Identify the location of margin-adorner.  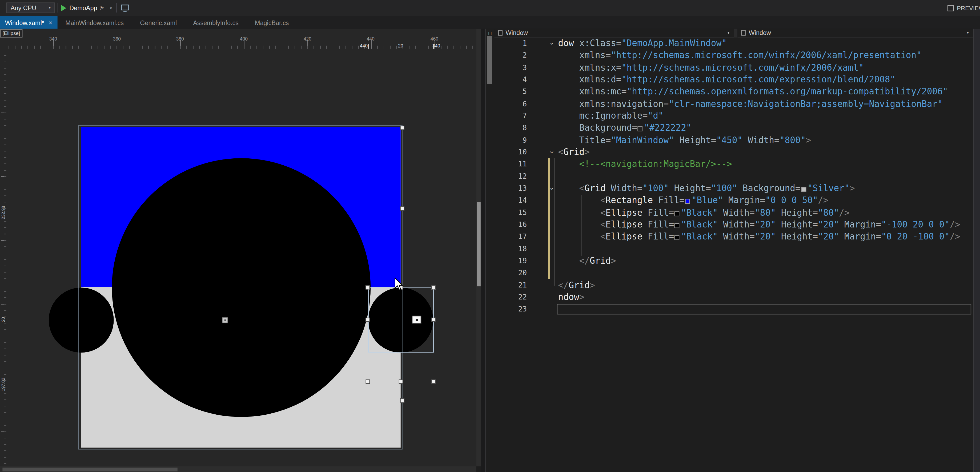
(417, 320).